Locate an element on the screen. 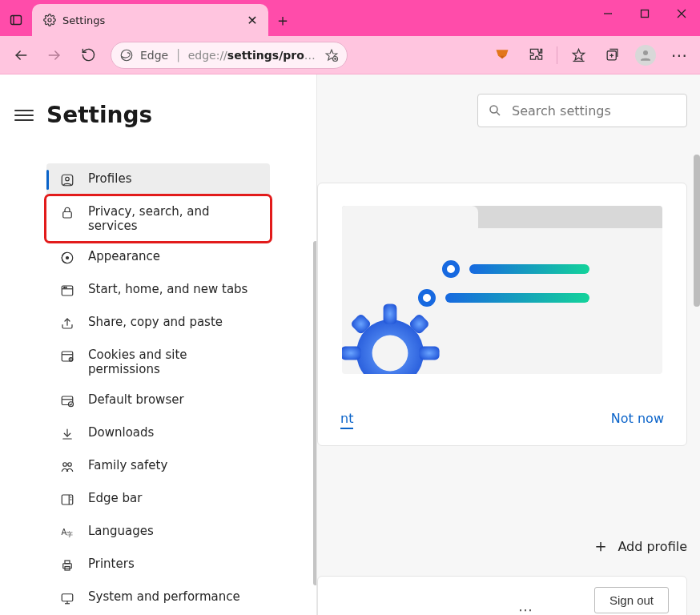 The image size is (700, 615). new-tab-button: ＋ is located at coordinates (283, 20).